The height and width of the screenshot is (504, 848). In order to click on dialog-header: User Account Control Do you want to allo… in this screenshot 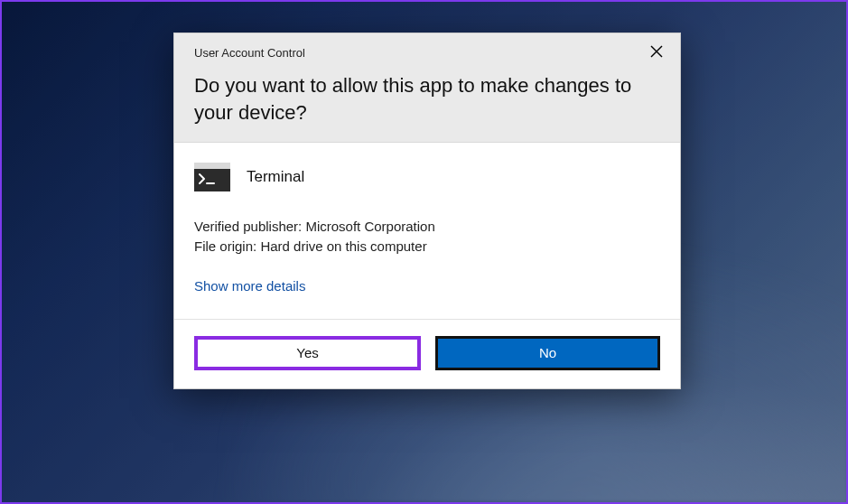, I will do `click(427, 89)`.